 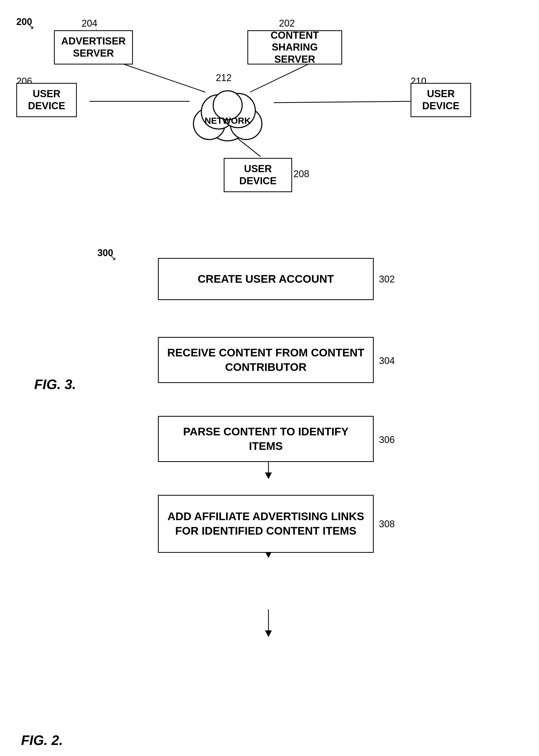 What do you see at coordinates (113, 258) in the screenshot?
I see `fig3-ref-300-arrow: ↘` at bounding box center [113, 258].